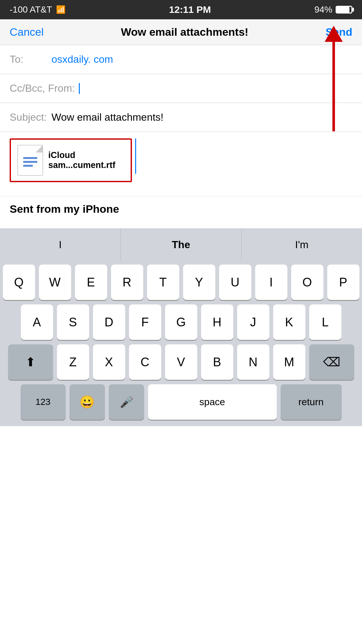  Describe the element at coordinates (271, 282) in the screenshot. I see `key-i: I` at that location.